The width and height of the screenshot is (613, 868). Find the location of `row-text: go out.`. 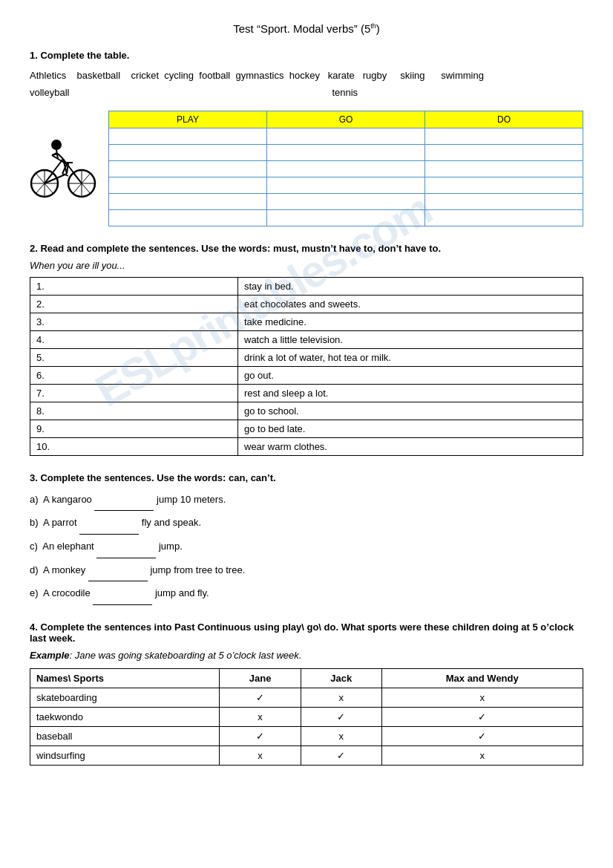

row-text: go out. is located at coordinates (411, 375).